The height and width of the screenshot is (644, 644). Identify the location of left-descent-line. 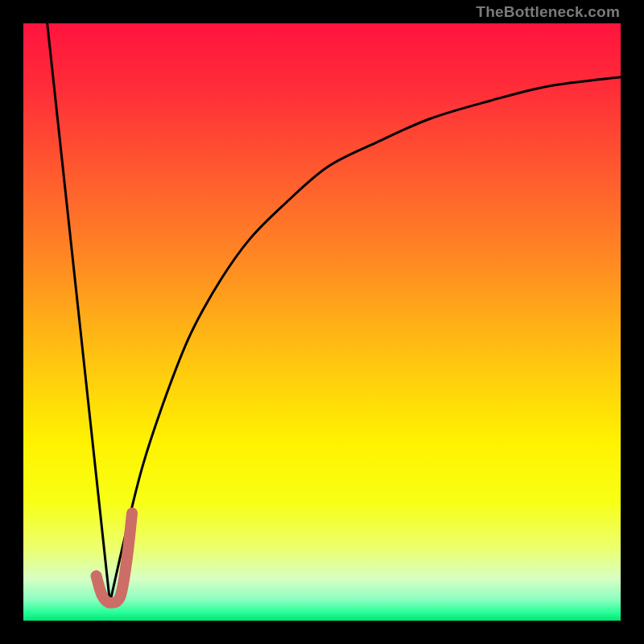
(79, 313).